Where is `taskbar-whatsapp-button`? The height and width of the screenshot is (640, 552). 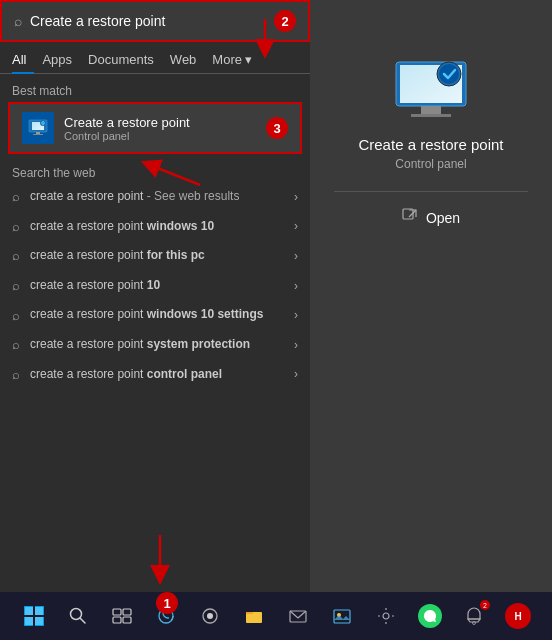 taskbar-whatsapp-button is located at coordinates (430, 616).